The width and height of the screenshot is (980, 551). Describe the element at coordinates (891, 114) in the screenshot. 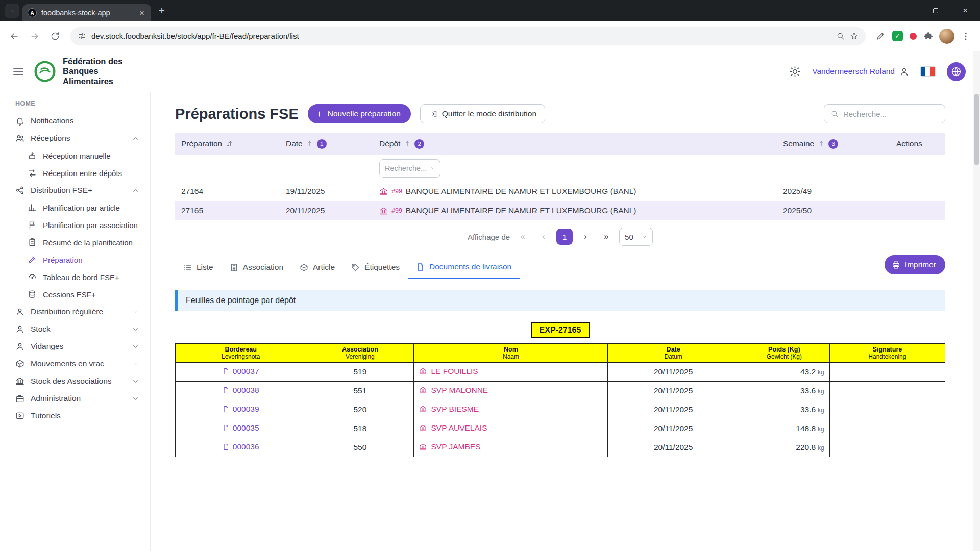

I see `search-input` at that location.